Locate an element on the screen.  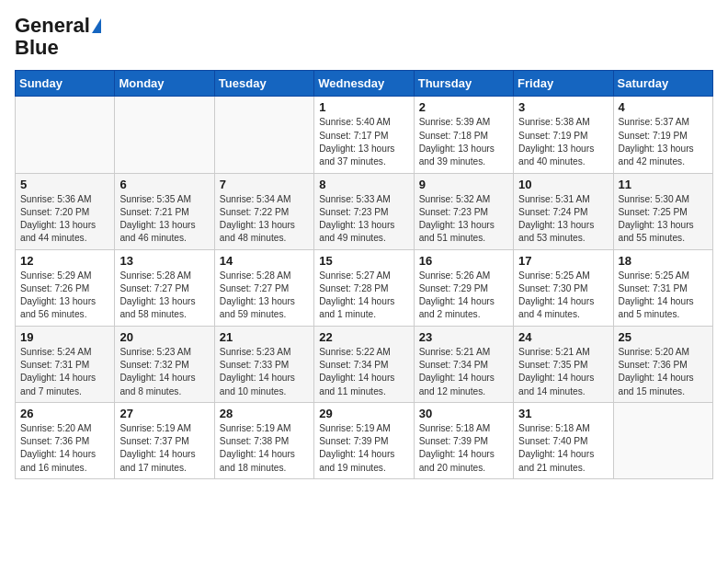
day-info: Sunrise: 5:32 AM Sunset: 7:23 PM Dayligh… is located at coordinates (463, 219).